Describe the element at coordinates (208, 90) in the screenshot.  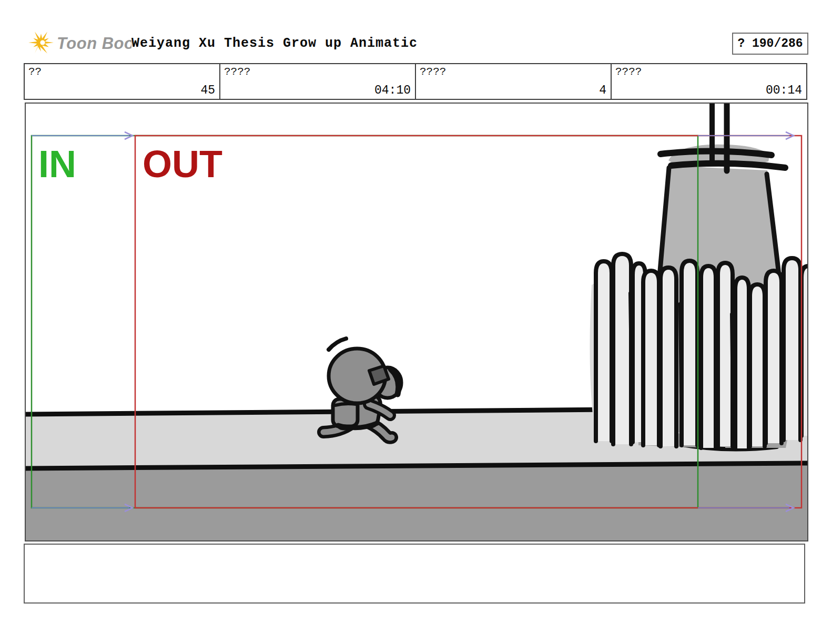
I see `info-value: 45` at that location.